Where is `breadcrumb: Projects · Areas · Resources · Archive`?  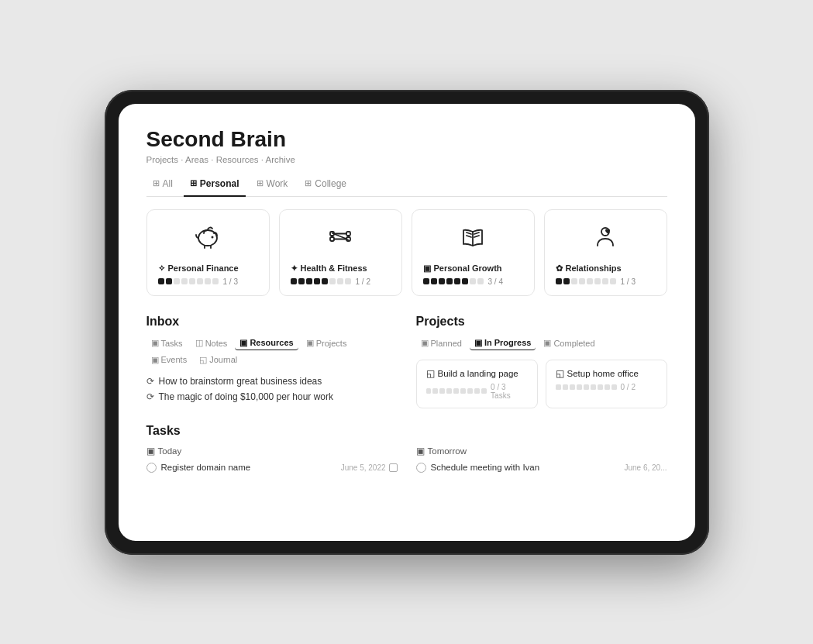
breadcrumb: Projects · Areas · Resources · Archive is located at coordinates (407, 160).